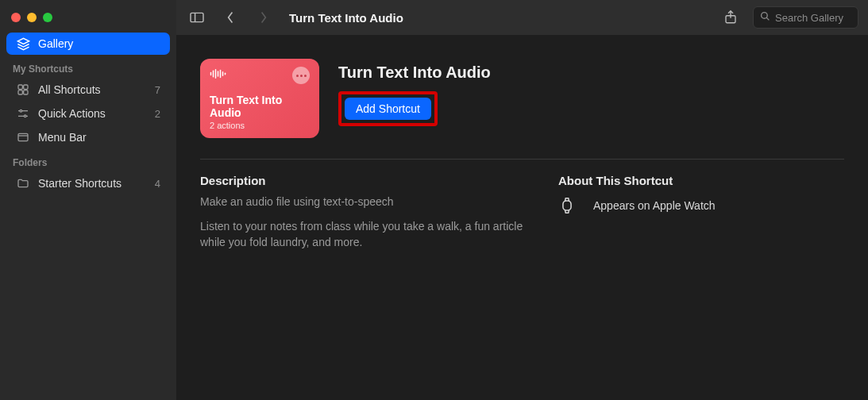 This screenshot has width=868, height=400. Describe the element at coordinates (264, 17) in the screenshot. I see `forward-button` at that location.